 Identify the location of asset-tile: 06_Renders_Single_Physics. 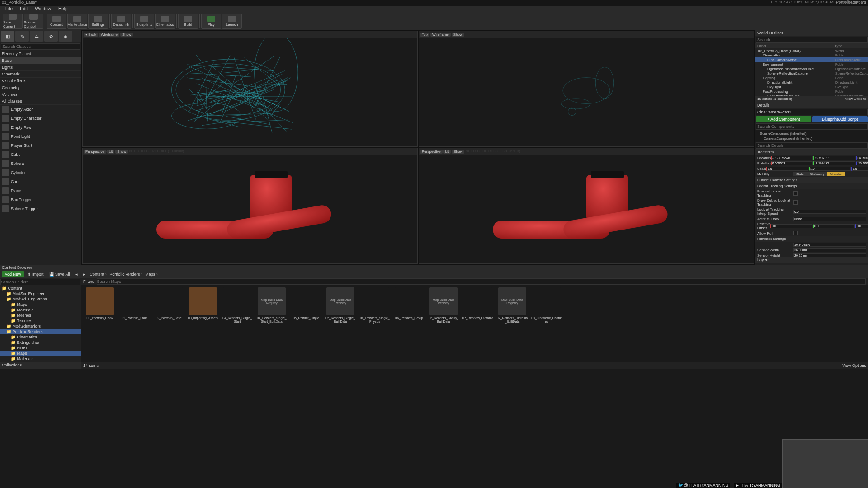
(375, 324).